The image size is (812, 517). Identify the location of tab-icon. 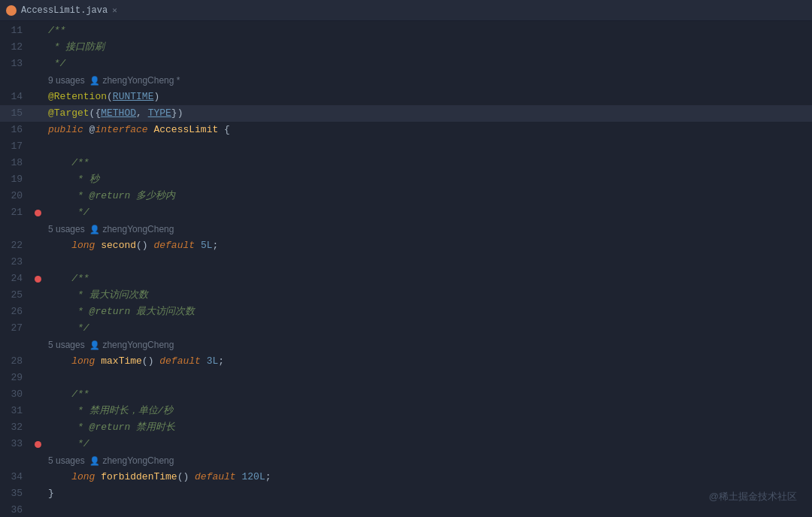
(11, 11).